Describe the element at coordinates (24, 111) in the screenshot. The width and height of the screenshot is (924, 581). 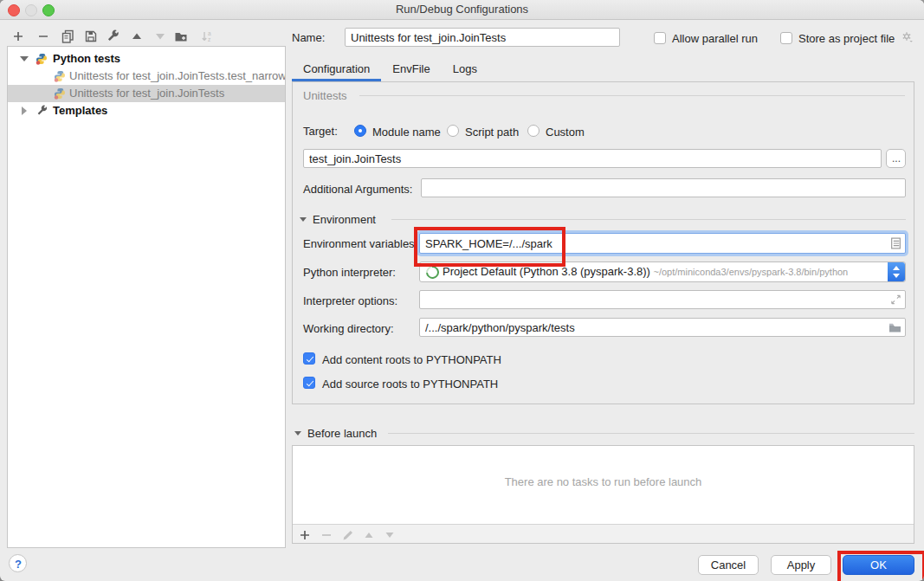
I see `chevron-right-icon` at that location.